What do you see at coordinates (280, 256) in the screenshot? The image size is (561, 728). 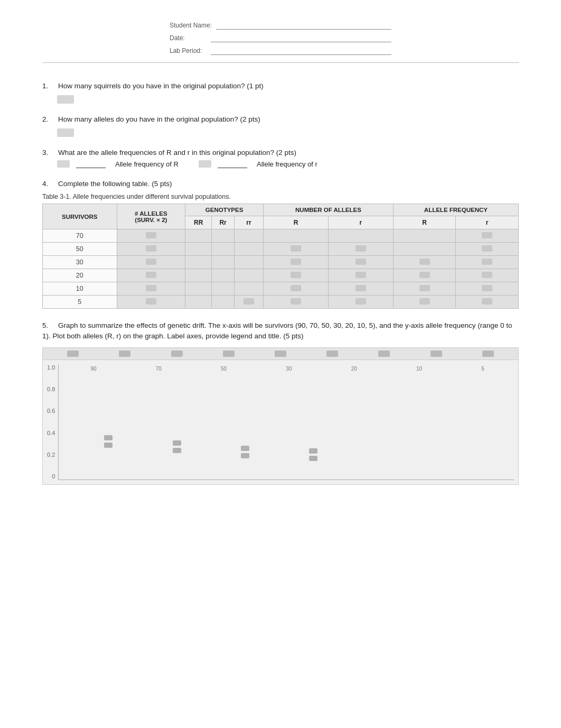 I see `table-wrapper: SURVIVORS # ALLELES (SURV. × 2) GENOTYPE…` at bounding box center [280, 256].